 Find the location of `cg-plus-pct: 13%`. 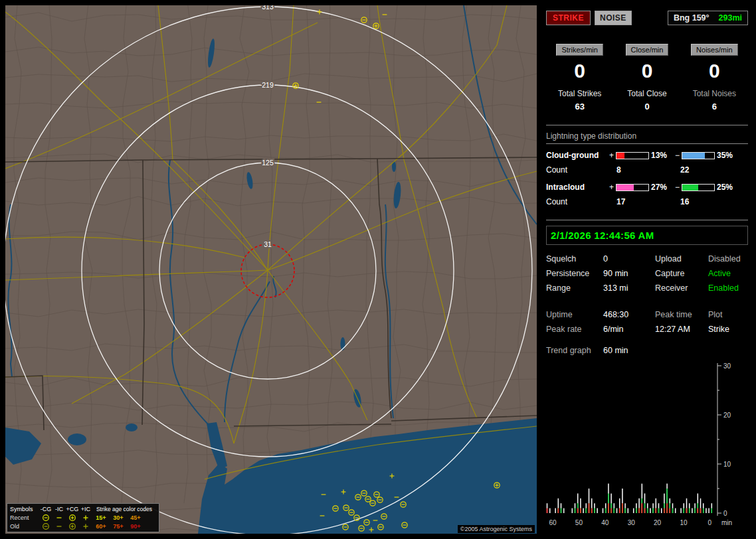

cg-plus-pct: 13% is located at coordinates (661, 155).